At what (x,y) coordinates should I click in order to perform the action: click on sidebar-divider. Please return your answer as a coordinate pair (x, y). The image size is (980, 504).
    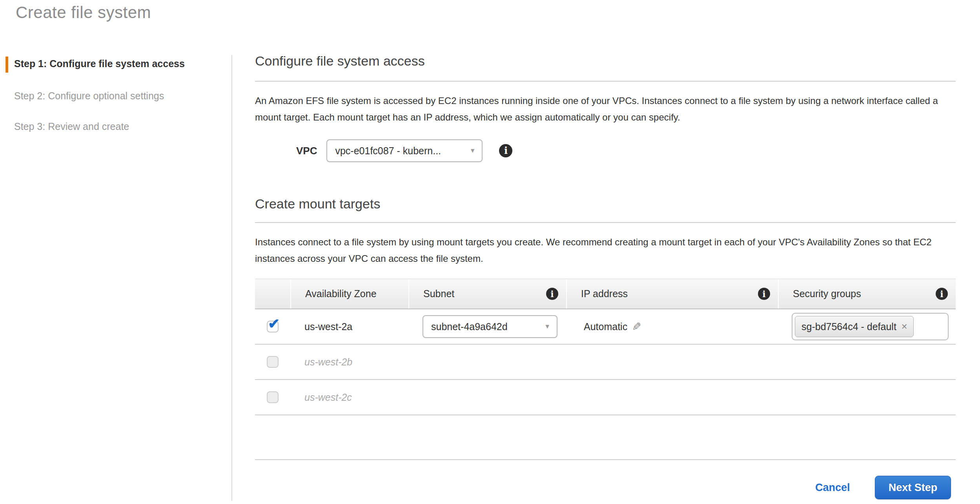
    Looking at the image, I should click on (232, 278).